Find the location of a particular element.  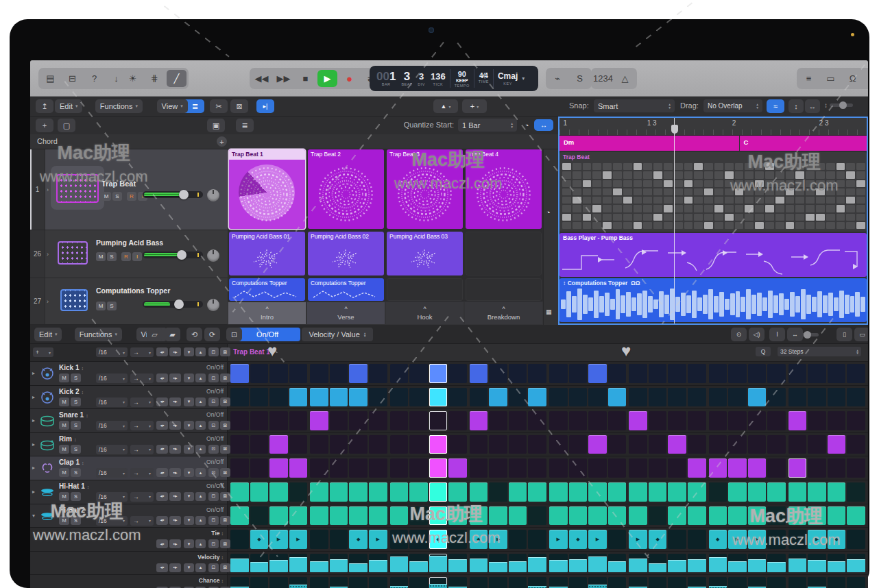

step-cell: ▶ is located at coordinates (817, 539).